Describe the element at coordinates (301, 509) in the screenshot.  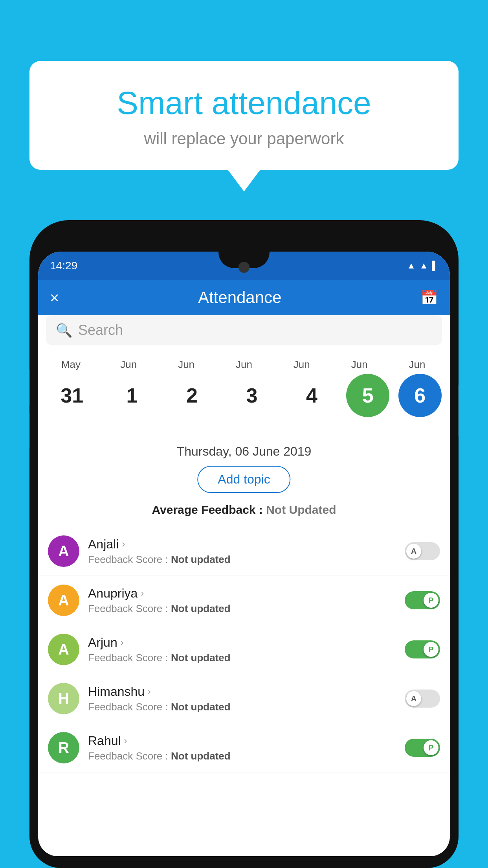
I see `avg-value: Not Updated` at that location.